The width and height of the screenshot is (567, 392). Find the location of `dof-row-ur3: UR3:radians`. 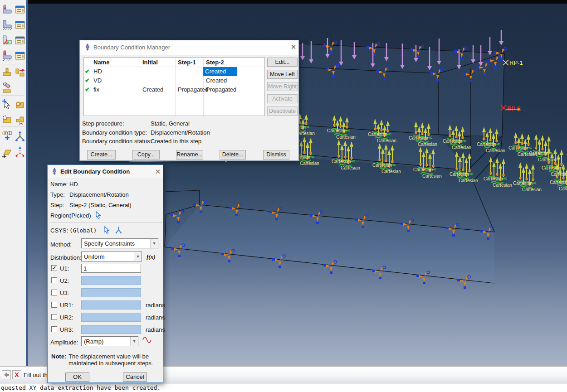

dof-row-ur3: UR3:radians is located at coordinates (105, 329).